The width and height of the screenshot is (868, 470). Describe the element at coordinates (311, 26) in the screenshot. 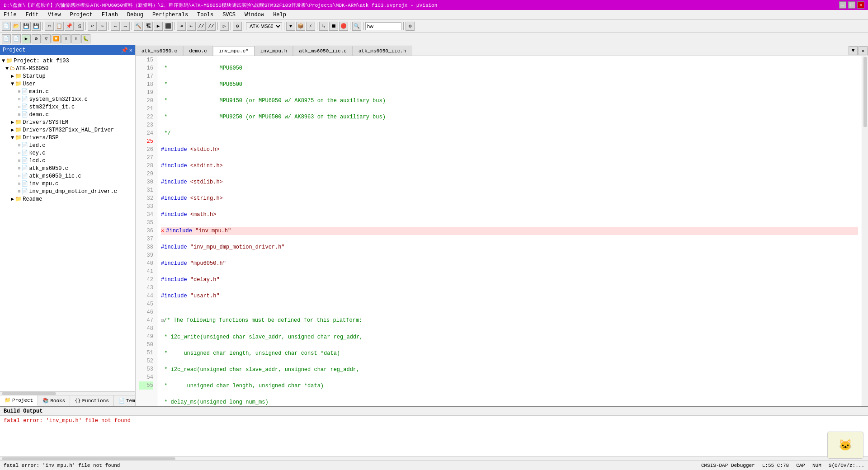

I see `flash-download-button: ⚡` at that location.